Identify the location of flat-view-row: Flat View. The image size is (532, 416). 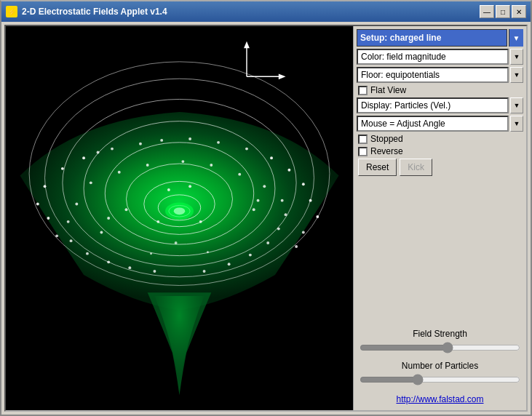
(440, 90).